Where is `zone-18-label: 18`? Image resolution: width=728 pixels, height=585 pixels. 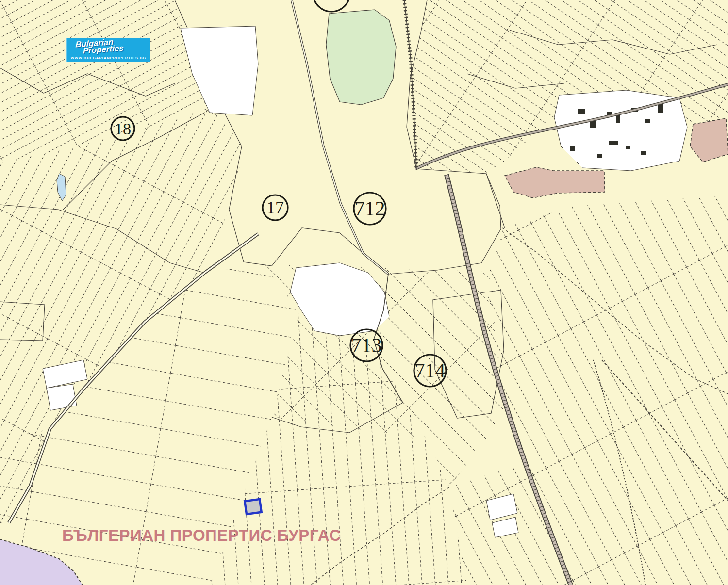 zone-18-label: 18 is located at coordinates (123, 129).